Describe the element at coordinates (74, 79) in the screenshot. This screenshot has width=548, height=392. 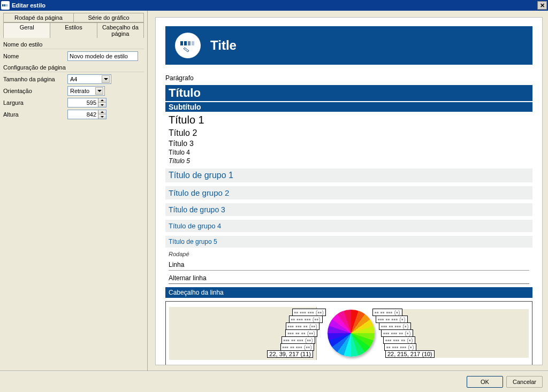
I see `pagesize-value: A4` at that location.